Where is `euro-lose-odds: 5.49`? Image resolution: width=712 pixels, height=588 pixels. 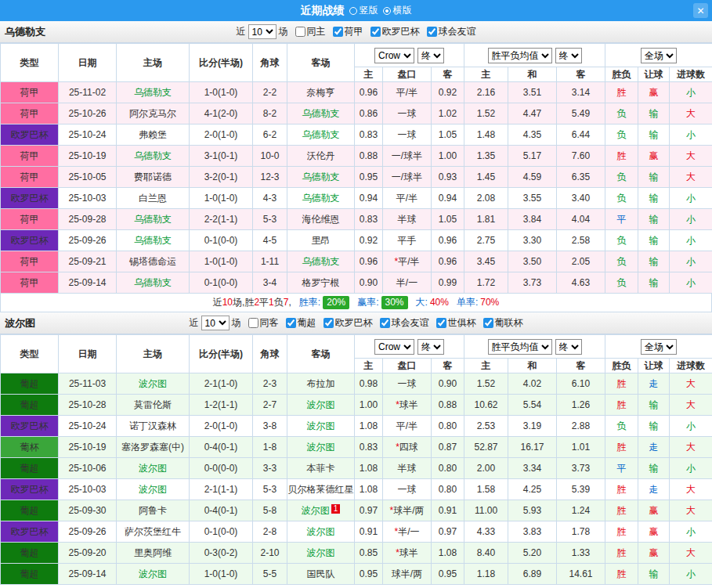 euro-lose-odds: 5.49 is located at coordinates (581, 114).